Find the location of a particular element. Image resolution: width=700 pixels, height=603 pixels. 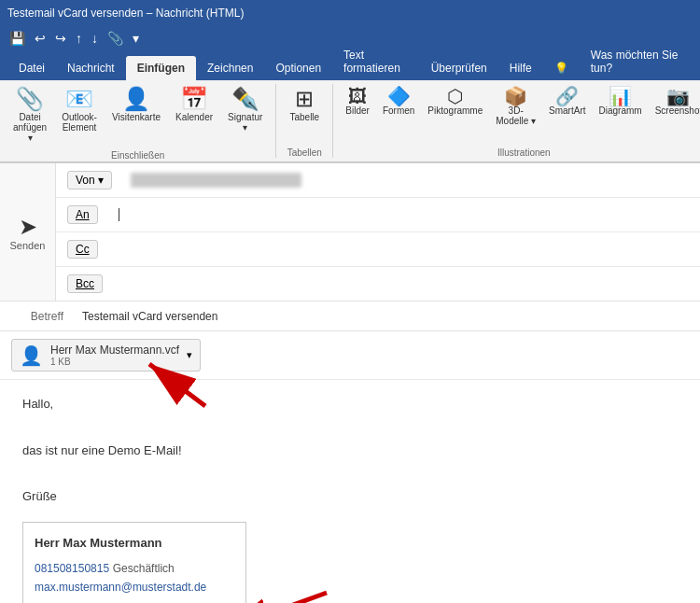

more-icon: ▾ is located at coordinates (136, 38).